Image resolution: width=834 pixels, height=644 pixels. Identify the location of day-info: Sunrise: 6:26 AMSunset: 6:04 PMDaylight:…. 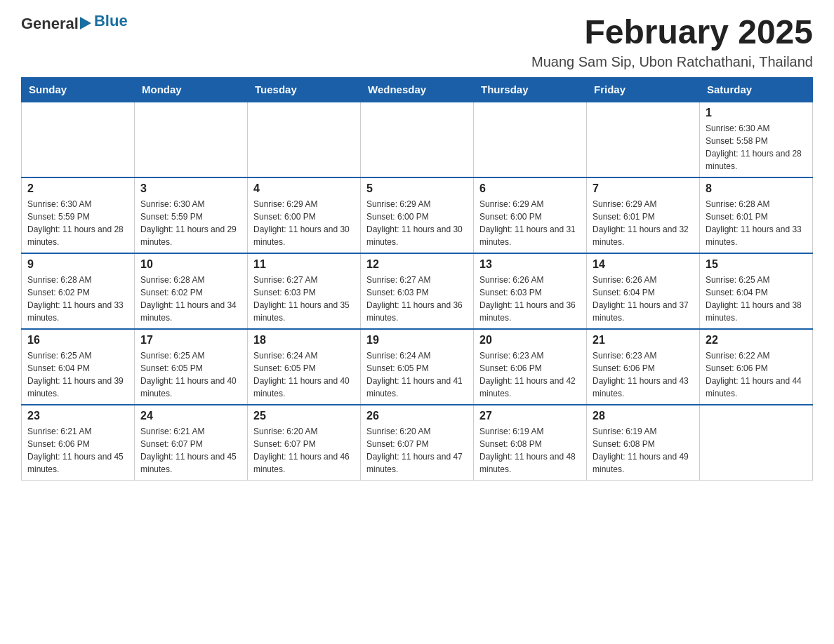
(643, 299).